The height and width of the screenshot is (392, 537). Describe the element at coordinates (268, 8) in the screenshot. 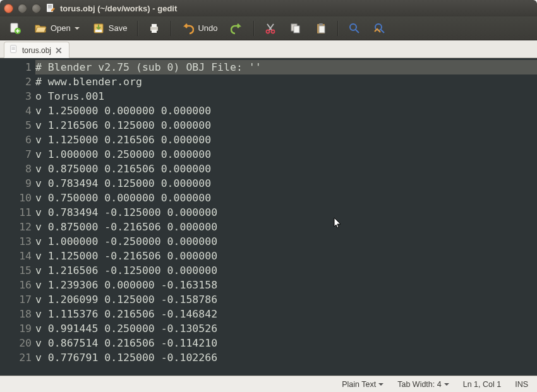

I see `titlebar: torus.obj (~/dev/works) - gedit` at that location.